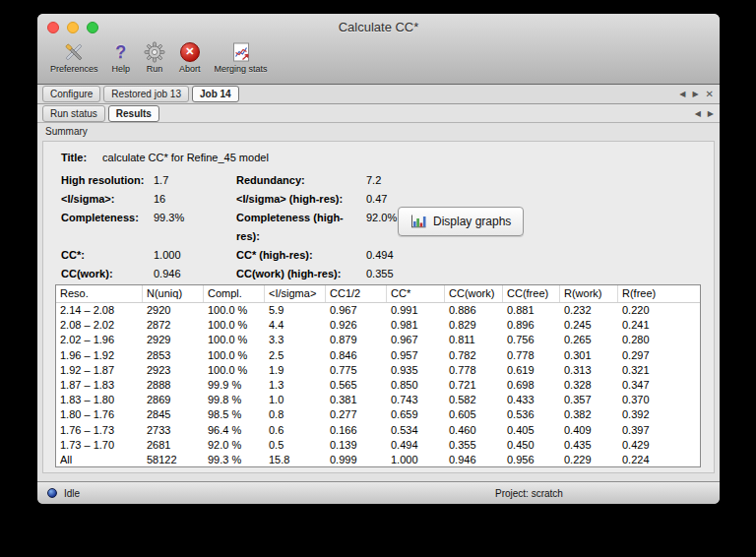 The image size is (756, 557). I want to click on summary-label: CC(work):, so click(107, 274).